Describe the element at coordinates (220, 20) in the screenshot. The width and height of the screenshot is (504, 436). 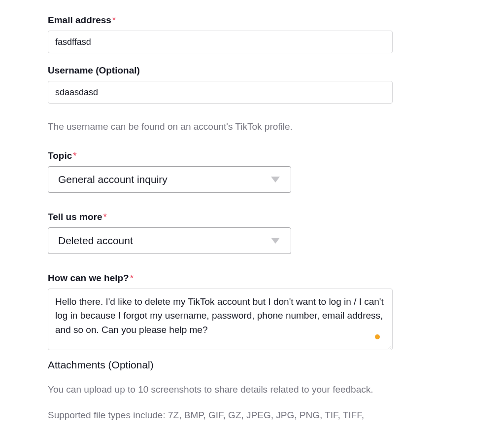
I see `email-label: Email address*` at that location.